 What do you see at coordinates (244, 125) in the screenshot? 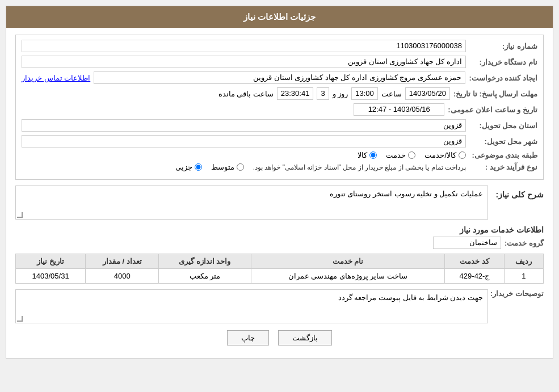
I see `province-value: قزوین` at bounding box center [244, 125].